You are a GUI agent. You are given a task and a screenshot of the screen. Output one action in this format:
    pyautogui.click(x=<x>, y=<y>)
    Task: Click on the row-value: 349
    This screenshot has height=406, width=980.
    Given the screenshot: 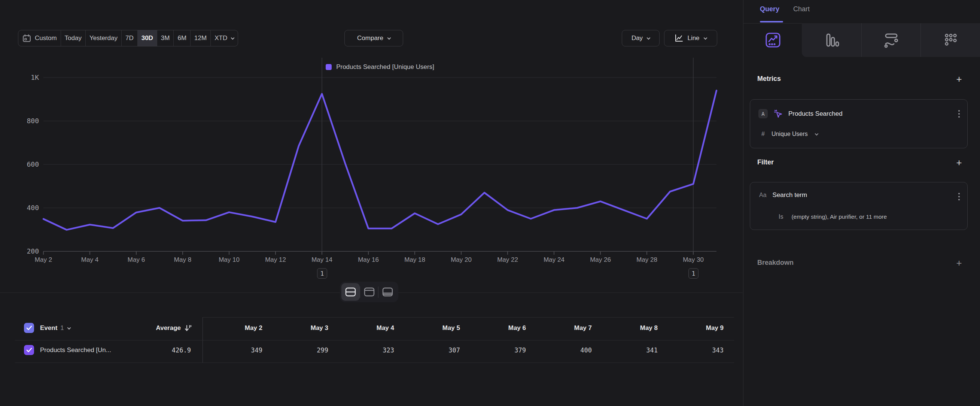 What is the action you would take?
    pyautogui.click(x=232, y=350)
    